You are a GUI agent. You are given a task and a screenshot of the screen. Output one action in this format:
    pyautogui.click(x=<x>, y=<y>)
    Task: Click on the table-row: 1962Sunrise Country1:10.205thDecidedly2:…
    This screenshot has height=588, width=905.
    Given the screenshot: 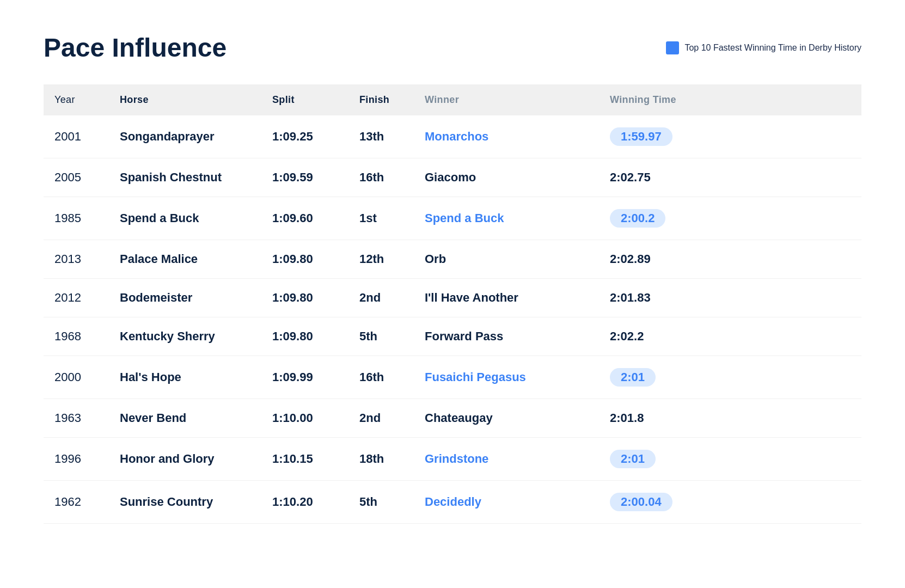 What is the action you would take?
    pyautogui.click(x=453, y=502)
    